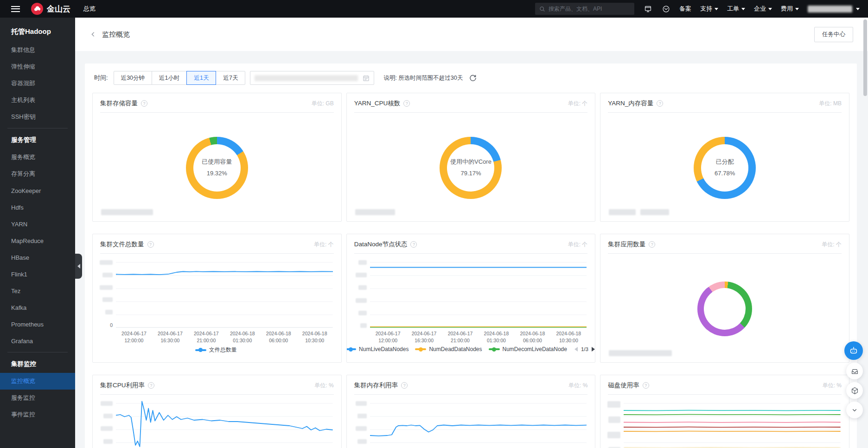 The height and width of the screenshot is (448, 868). What do you see at coordinates (725, 253) in the screenshot?
I see `divider` at bounding box center [725, 253].